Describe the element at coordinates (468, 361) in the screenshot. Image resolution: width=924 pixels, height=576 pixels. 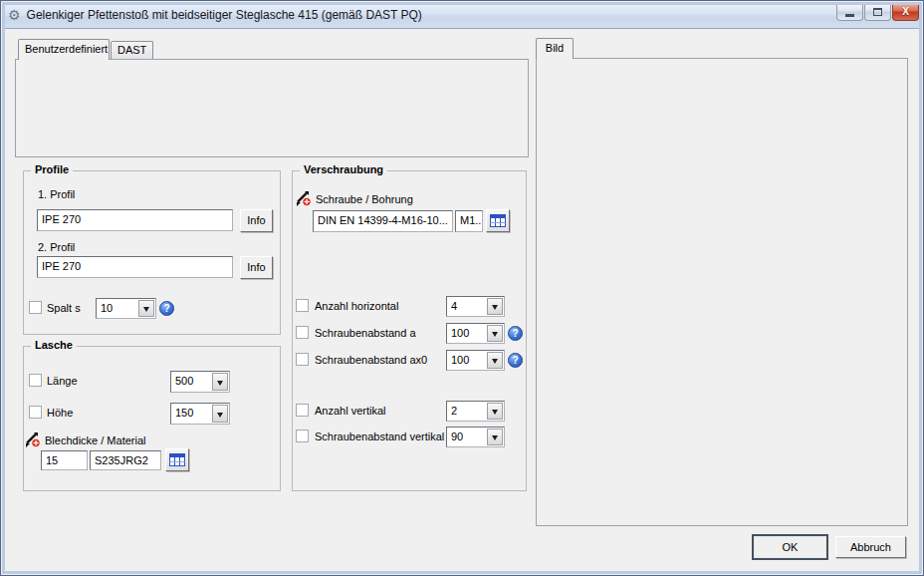
I see `schraubenabstand-ax0-value: 100` at that location.